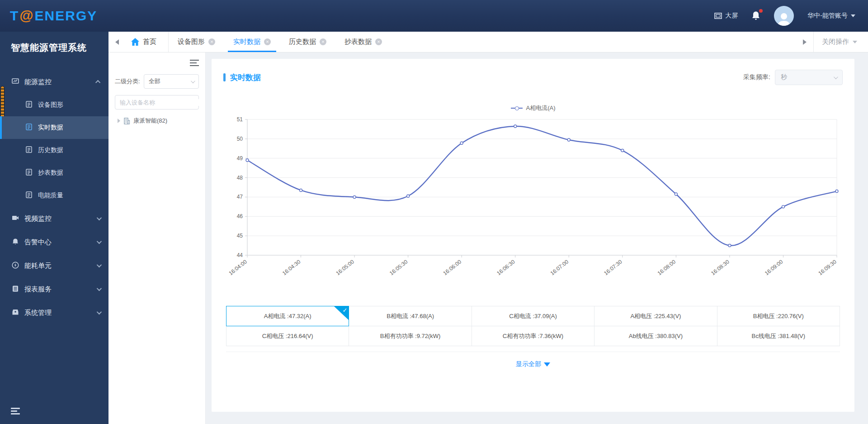  What do you see at coordinates (656, 336) in the screenshot?
I see `table-cell: Ab线电压 :380.83(V)` at bounding box center [656, 336].